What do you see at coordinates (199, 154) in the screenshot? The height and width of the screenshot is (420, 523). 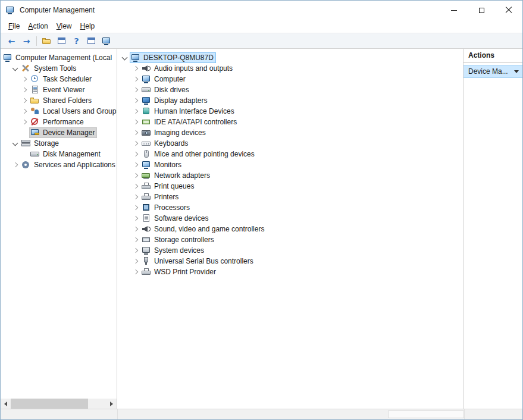 I see `tree-item-content: Mice and other pointing devices` at bounding box center [199, 154].